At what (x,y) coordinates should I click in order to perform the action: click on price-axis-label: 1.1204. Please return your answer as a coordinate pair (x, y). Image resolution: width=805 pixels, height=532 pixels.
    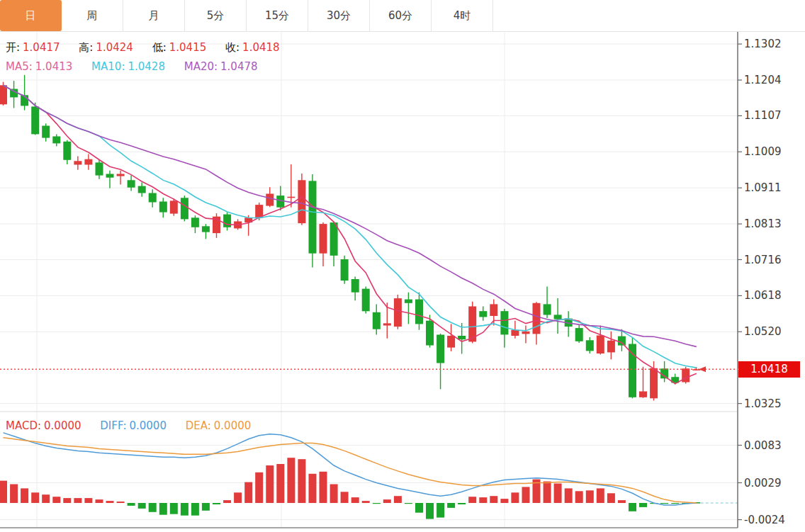
    Looking at the image, I should click on (762, 80).